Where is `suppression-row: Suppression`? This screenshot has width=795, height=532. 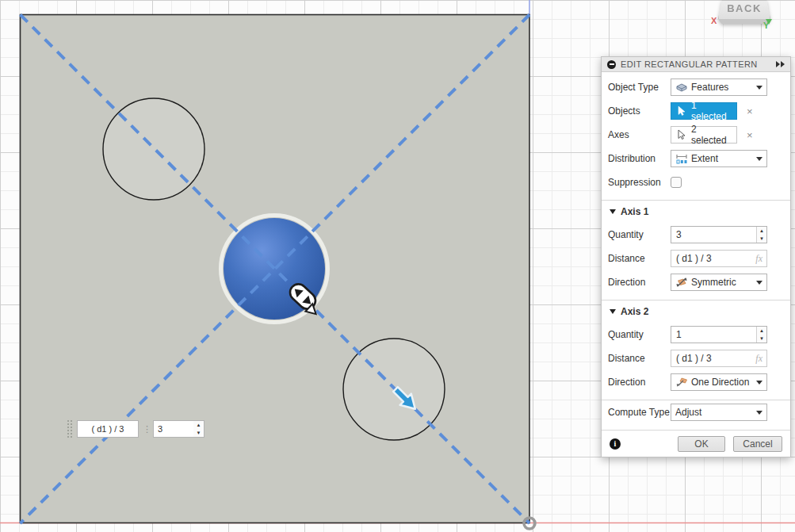
suppression-row: Suppression is located at coordinates (696, 182).